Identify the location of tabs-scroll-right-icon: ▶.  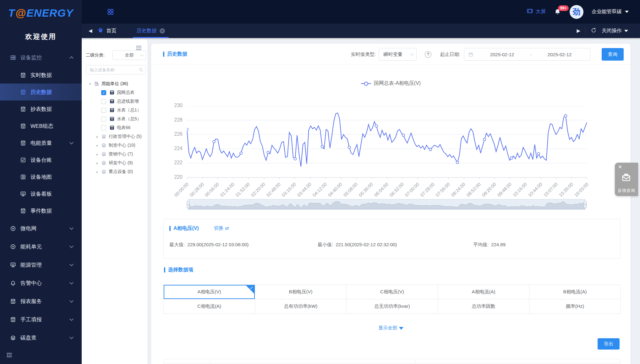
(578, 31).